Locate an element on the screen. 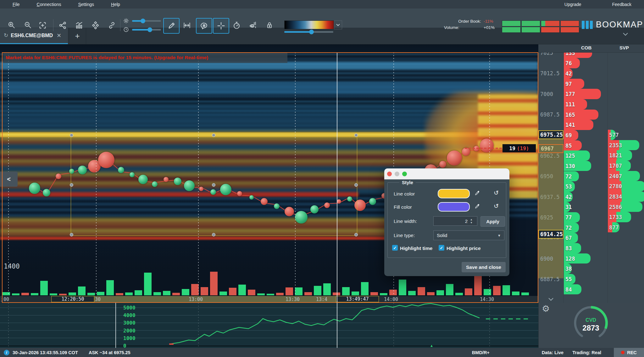 The width and height of the screenshot is (644, 357). price-label: 6925 is located at coordinates (552, 218).